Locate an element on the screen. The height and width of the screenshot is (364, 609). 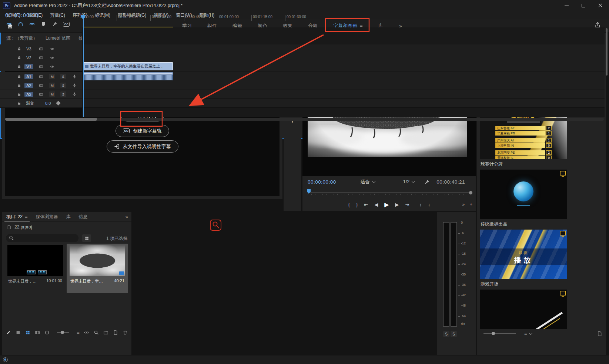
template-thumbnail-game: 联赛 播放 is located at coordinates (523, 254).